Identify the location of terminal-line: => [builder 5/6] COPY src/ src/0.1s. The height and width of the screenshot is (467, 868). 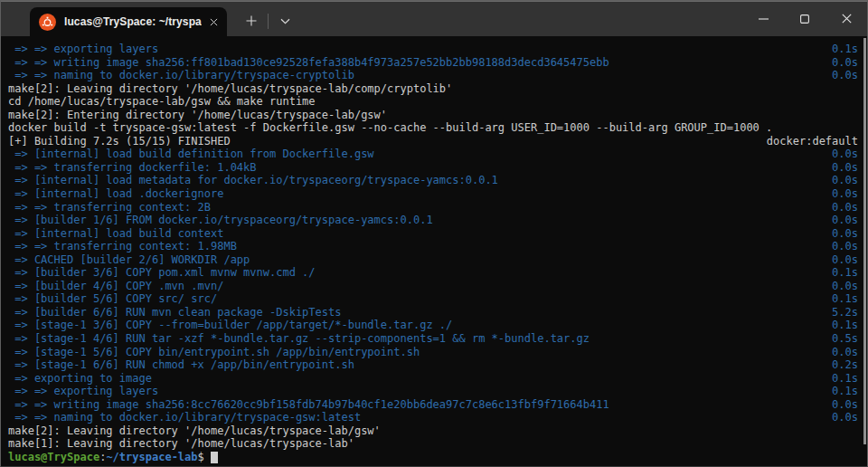
(433, 299).